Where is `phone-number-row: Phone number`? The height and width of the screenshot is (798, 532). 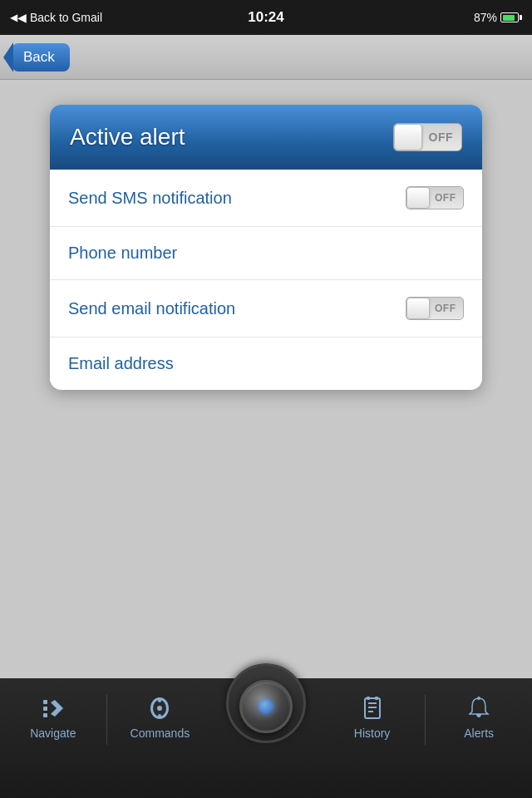
phone-number-row: Phone number is located at coordinates (266, 254).